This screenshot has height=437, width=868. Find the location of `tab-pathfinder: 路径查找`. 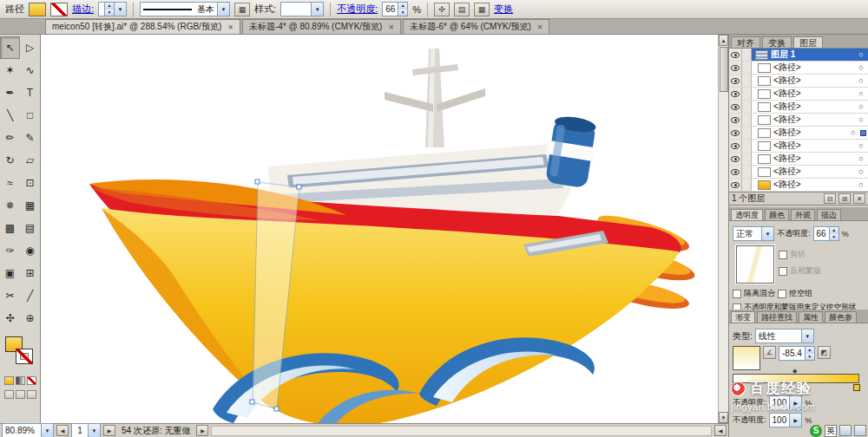

tab-pathfinder: 路径查找 is located at coordinates (777, 317).